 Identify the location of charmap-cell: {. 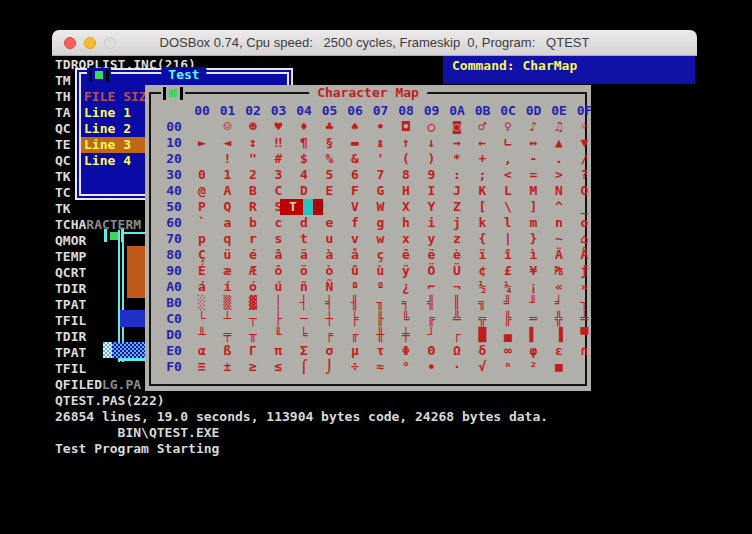
(483, 239).